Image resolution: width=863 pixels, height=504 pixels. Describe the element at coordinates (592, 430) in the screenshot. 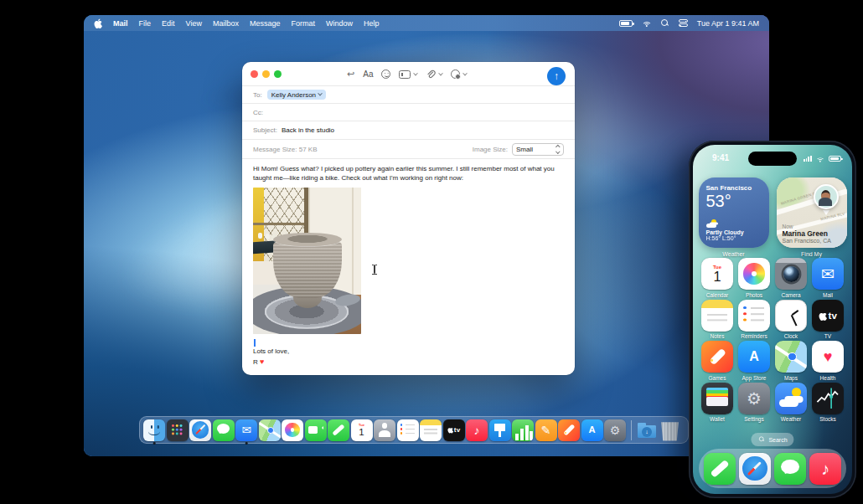

I see `dock-appstore: A` at that location.